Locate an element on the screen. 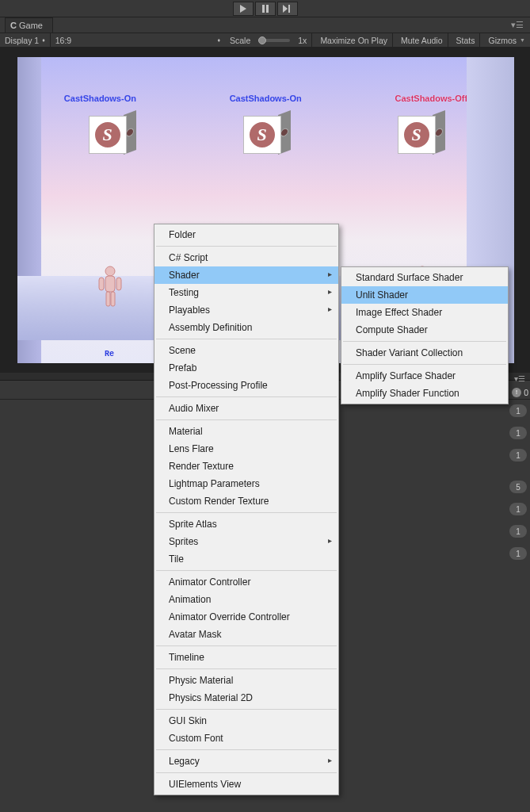 The image size is (530, 812). create-menu-item-sprite-atlas: Sprite Atlas is located at coordinates (246, 524).